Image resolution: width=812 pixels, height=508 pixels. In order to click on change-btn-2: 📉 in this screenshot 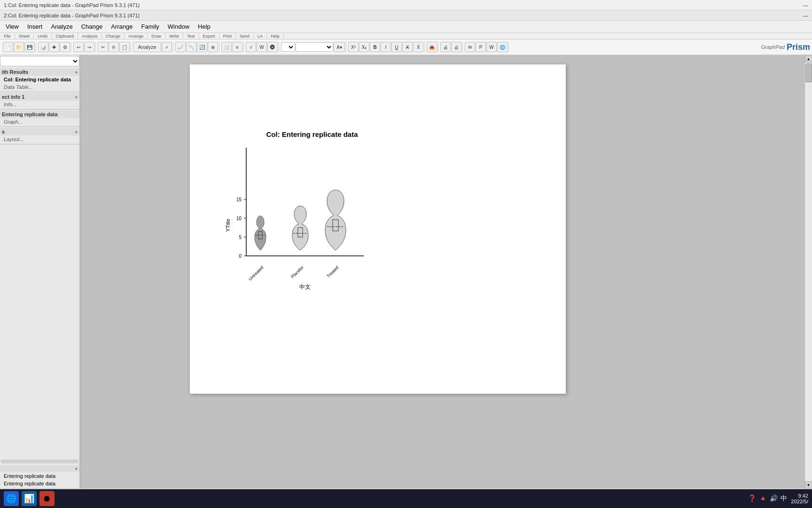, I will do `click(191, 47)`.